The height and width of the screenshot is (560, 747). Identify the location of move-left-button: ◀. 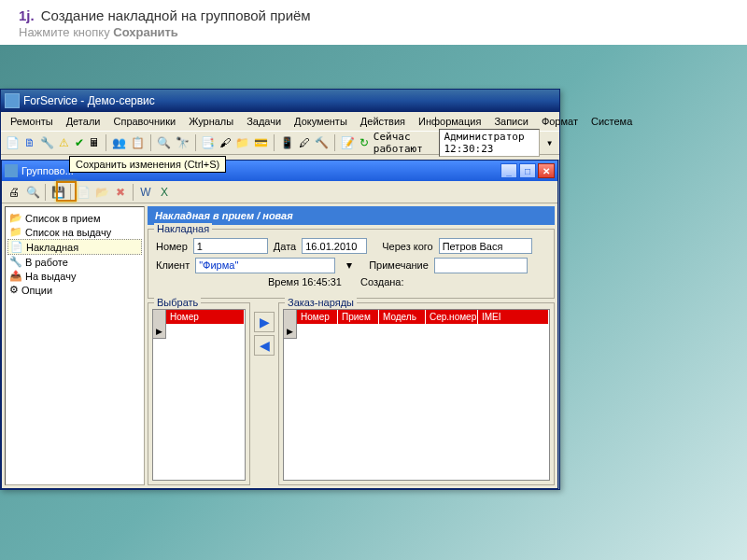
(264, 345).